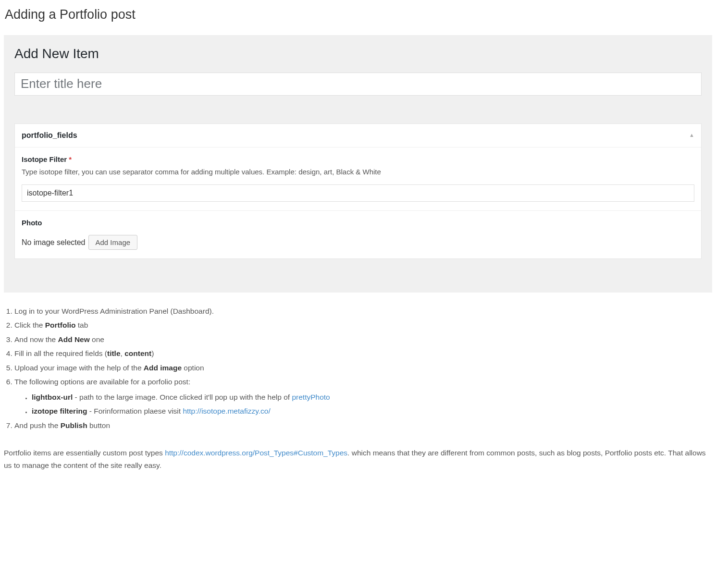 The width and height of the screenshot is (716, 588). I want to click on step-7: And push the Publish button, so click(363, 426).